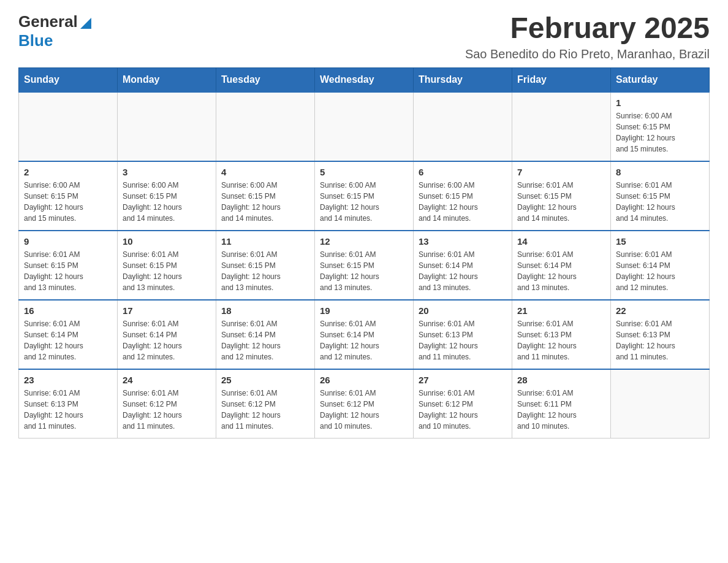 This screenshot has width=728, height=563. I want to click on day-of-week-header: Wednesday, so click(364, 80).